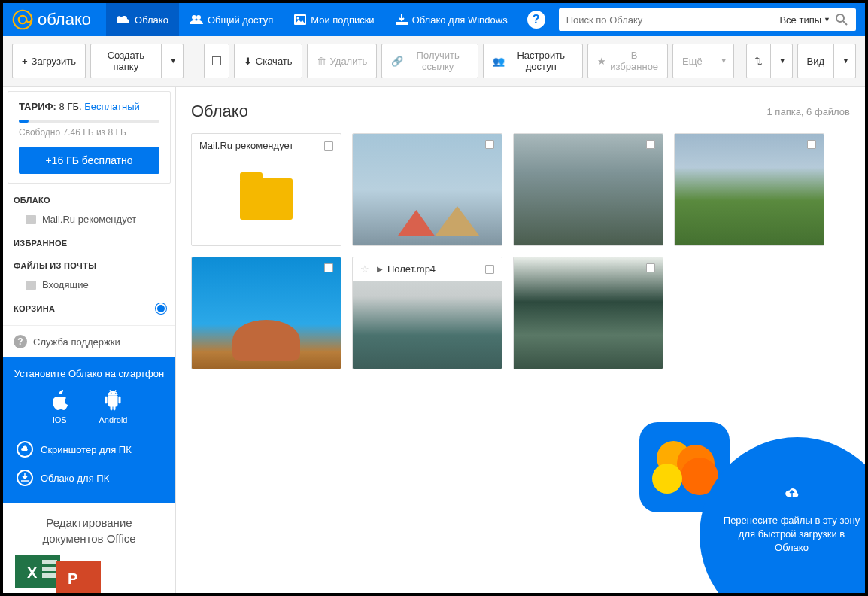  What do you see at coordinates (365, 269) in the screenshot?
I see `star-icon: ☆` at bounding box center [365, 269].